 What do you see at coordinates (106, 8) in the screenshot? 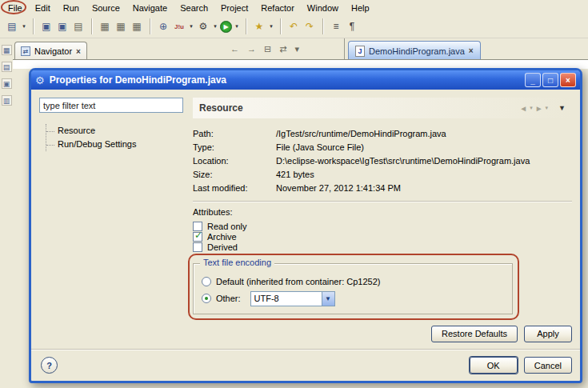
I see `menu-item-source: Source` at bounding box center [106, 8].